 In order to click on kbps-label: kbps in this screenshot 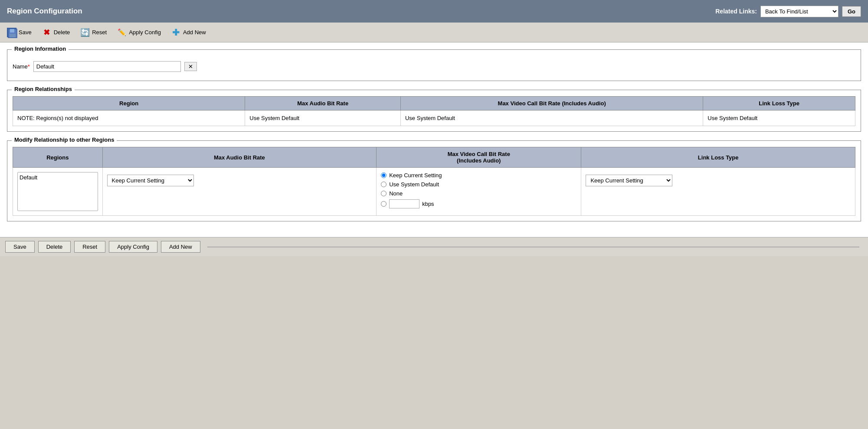, I will do `click(428, 204)`.